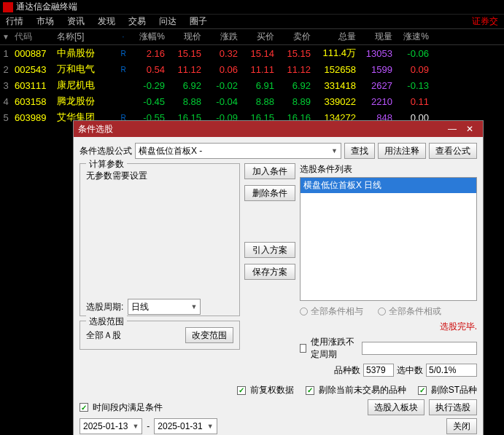 Image resolution: width=504 pixels, height=435 pixels. Describe the element at coordinates (379, 370) in the screenshot. I see `count-value` at that location.